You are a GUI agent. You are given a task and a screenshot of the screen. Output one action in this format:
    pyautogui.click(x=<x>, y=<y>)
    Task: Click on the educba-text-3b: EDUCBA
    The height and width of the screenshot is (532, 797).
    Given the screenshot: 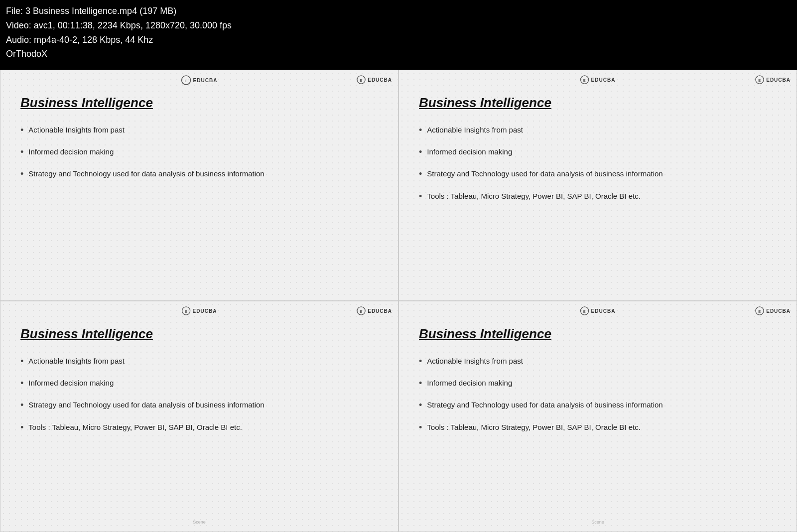 What is the action you would take?
    pyautogui.click(x=380, y=311)
    